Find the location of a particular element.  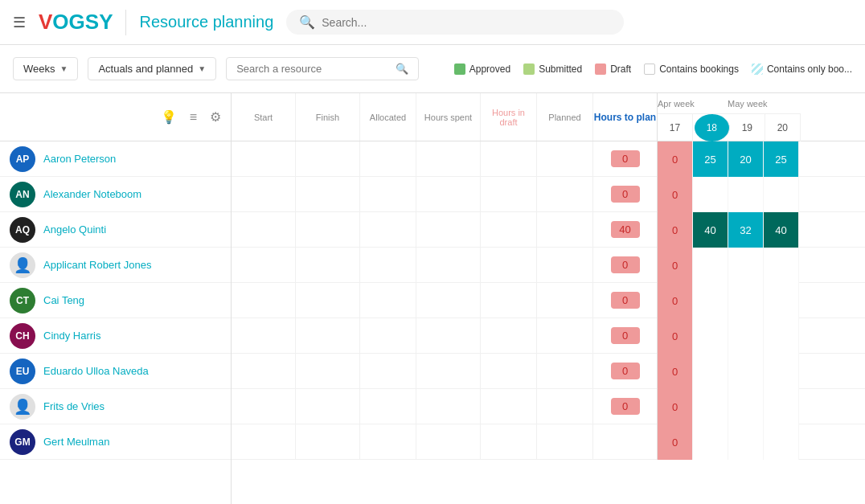

filter-icon: ≡ is located at coordinates (193, 117).